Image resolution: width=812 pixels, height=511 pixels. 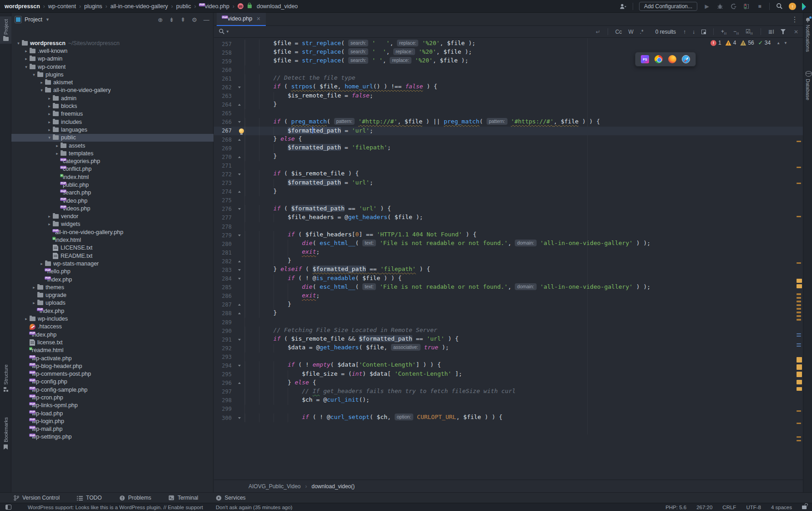 What do you see at coordinates (508, 392) in the screenshot?
I see `code-line: 297// If get_headers fails then try to f…` at bounding box center [508, 392].